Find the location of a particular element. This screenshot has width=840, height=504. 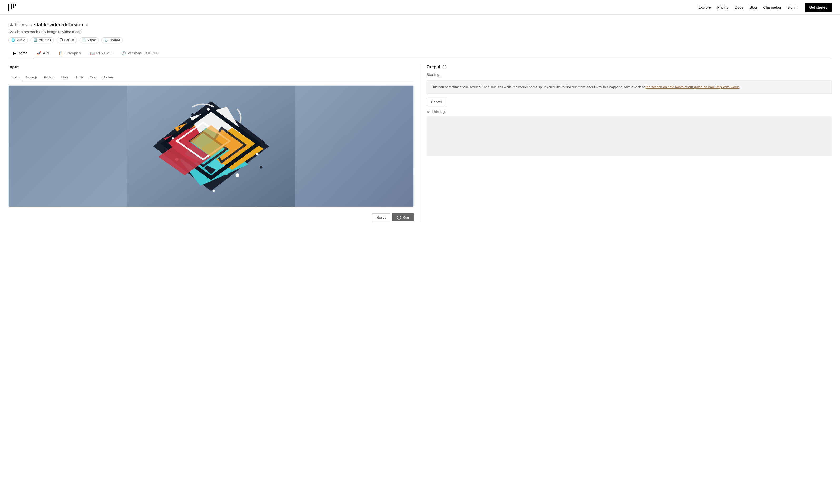

nav-docs: Docs is located at coordinates (739, 7).